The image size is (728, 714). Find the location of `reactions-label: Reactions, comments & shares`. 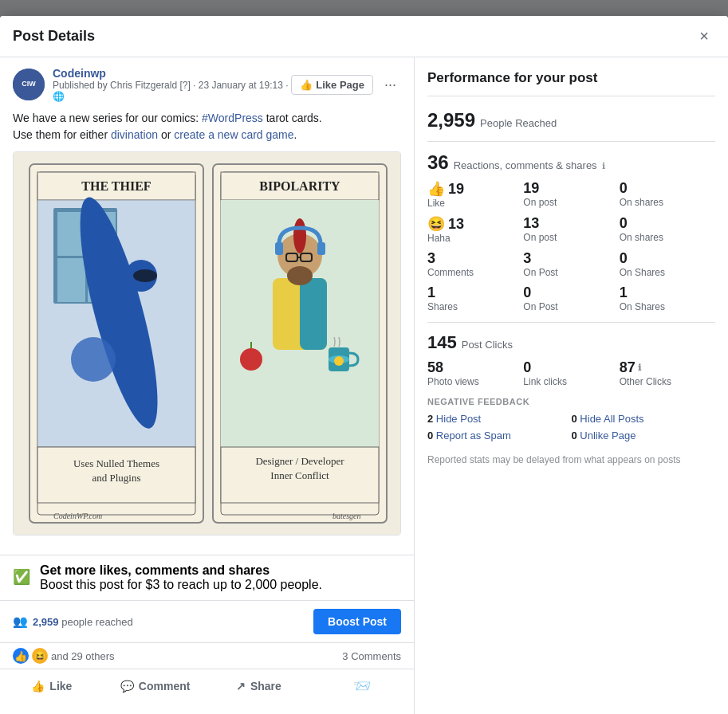

reactions-label: Reactions, comments & shares is located at coordinates (525, 166).